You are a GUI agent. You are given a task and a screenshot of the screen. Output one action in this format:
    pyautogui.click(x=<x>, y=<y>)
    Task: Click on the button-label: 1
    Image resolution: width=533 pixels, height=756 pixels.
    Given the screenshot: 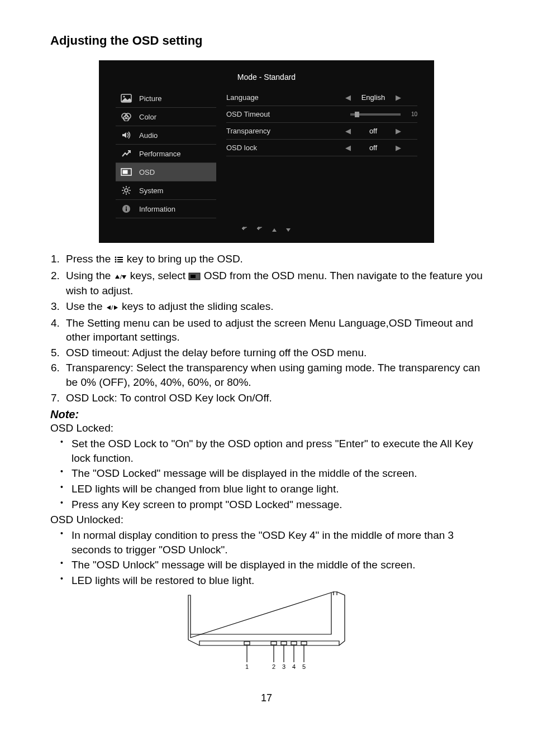 What is the action you would take?
    pyautogui.click(x=247, y=667)
    